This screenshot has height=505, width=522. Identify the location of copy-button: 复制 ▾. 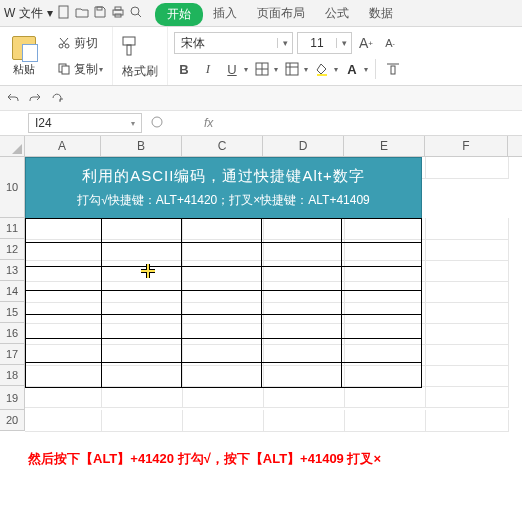
(80, 70).